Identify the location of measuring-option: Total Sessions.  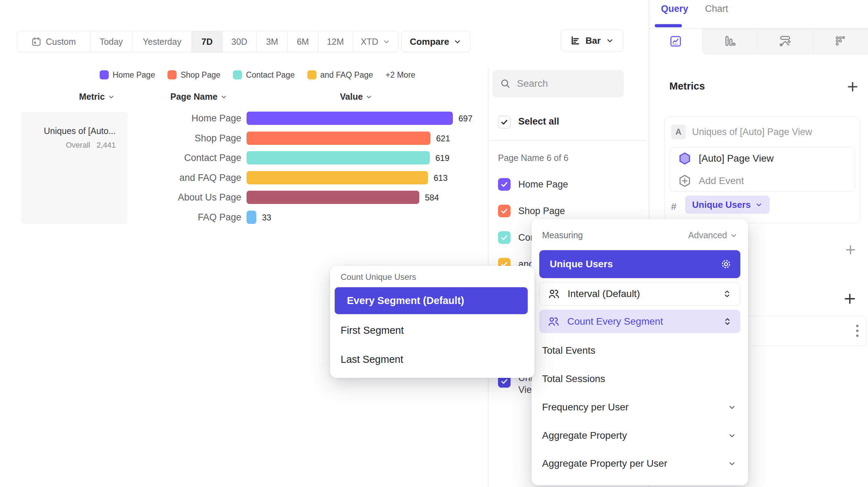
(640, 379).